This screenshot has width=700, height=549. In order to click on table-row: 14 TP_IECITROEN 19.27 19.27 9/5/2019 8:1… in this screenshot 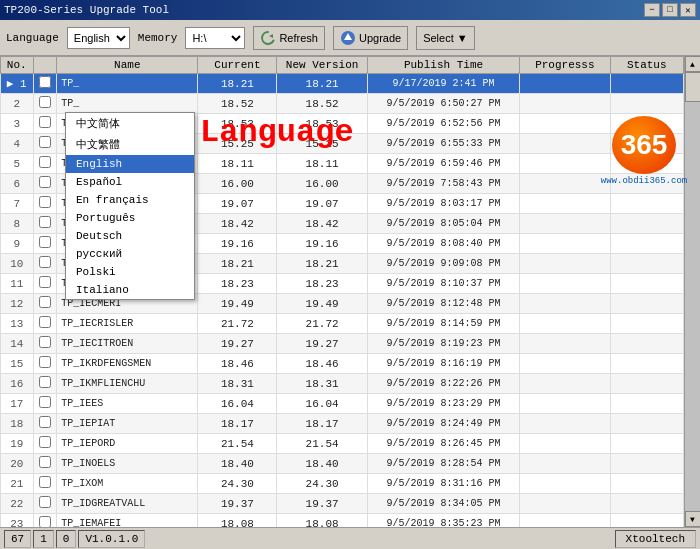, I will do `click(342, 344)`.